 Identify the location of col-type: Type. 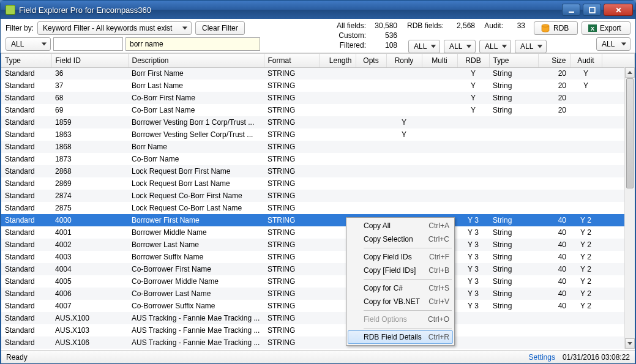
(26, 61).